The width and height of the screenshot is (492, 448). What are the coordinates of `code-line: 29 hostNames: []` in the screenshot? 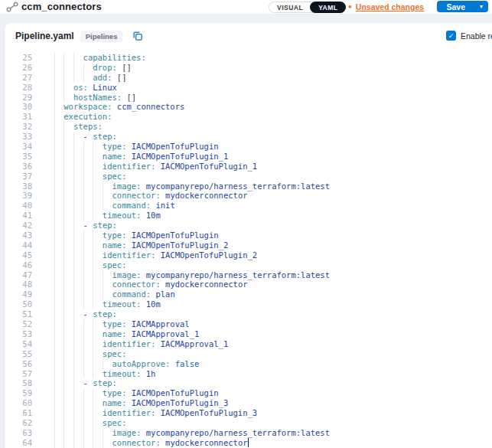 It's located at (248, 98).